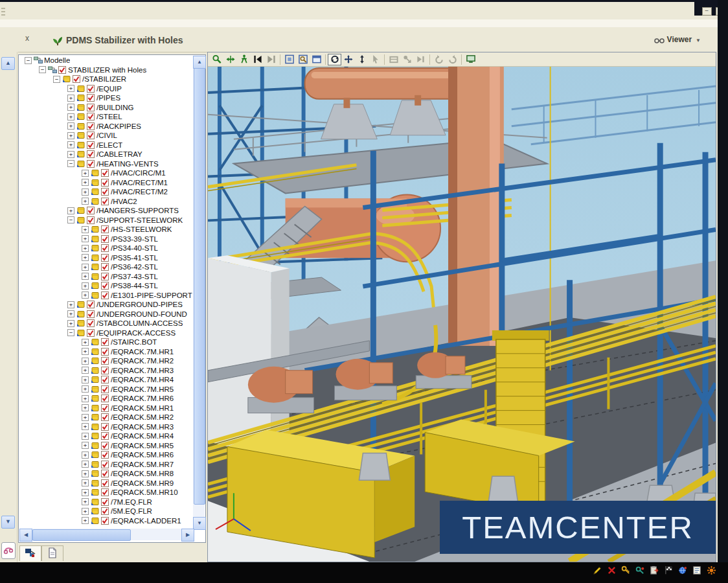 The height and width of the screenshot is (583, 728). What do you see at coordinates (119, 126) in the screenshot?
I see `tree-item-label: /RACKPIPES` at bounding box center [119, 126].